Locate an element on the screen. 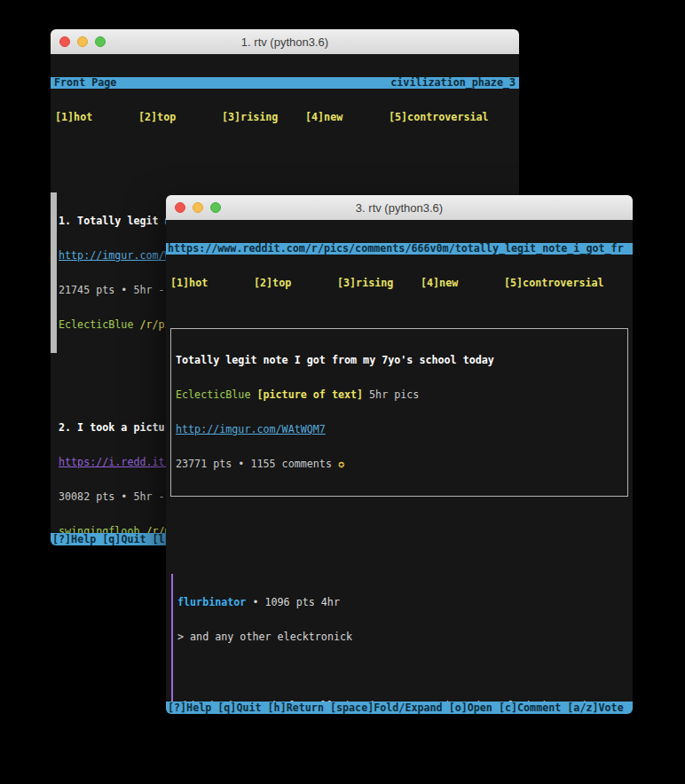 The height and width of the screenshot is (784, 685). comment-text: > and any other elecktronick is located at coordinates (405, 637).